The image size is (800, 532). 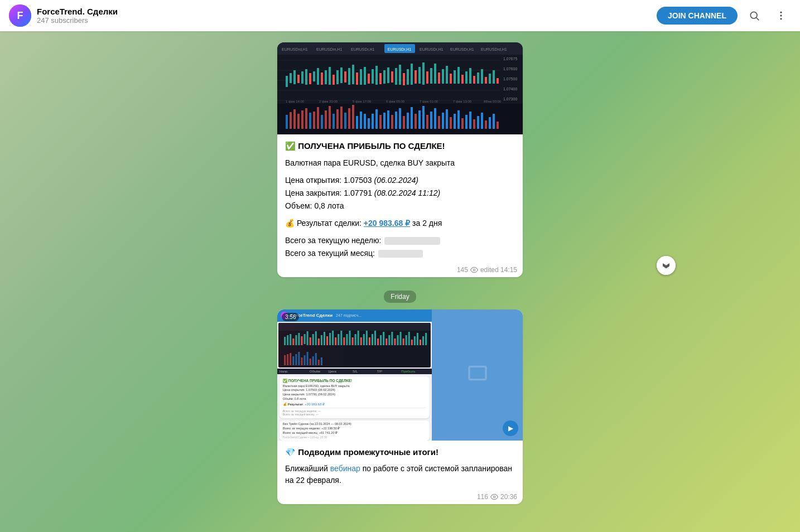 What do you see at coordinates (510, 79) in the screenshot?
I see `svg-text: 1.07500` at bounding box center [510, 79].